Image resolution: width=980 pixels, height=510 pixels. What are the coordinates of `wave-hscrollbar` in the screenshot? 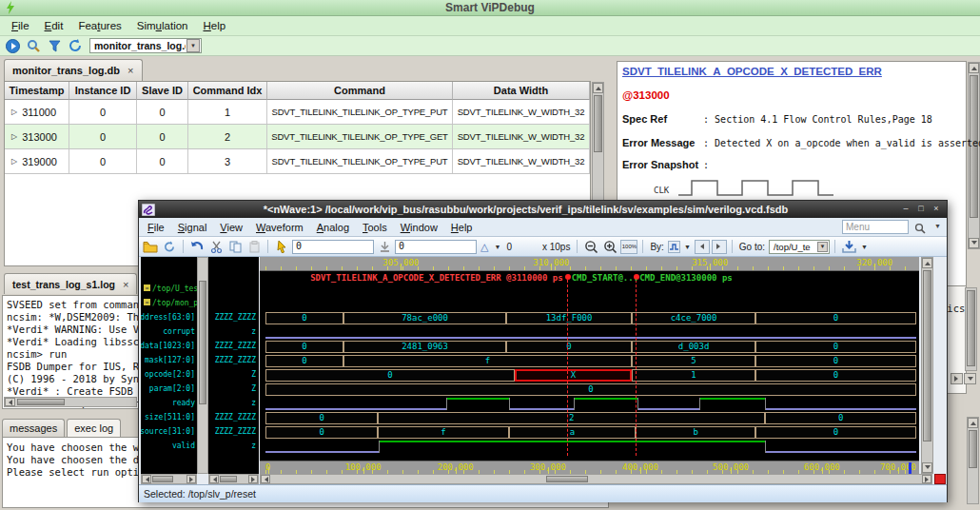 It's located at (596, 480).